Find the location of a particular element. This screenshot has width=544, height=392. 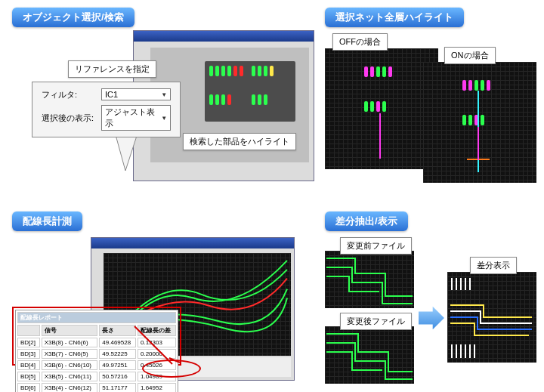

callout-before: 変更前ファイル is located at coordinates (376, 246).